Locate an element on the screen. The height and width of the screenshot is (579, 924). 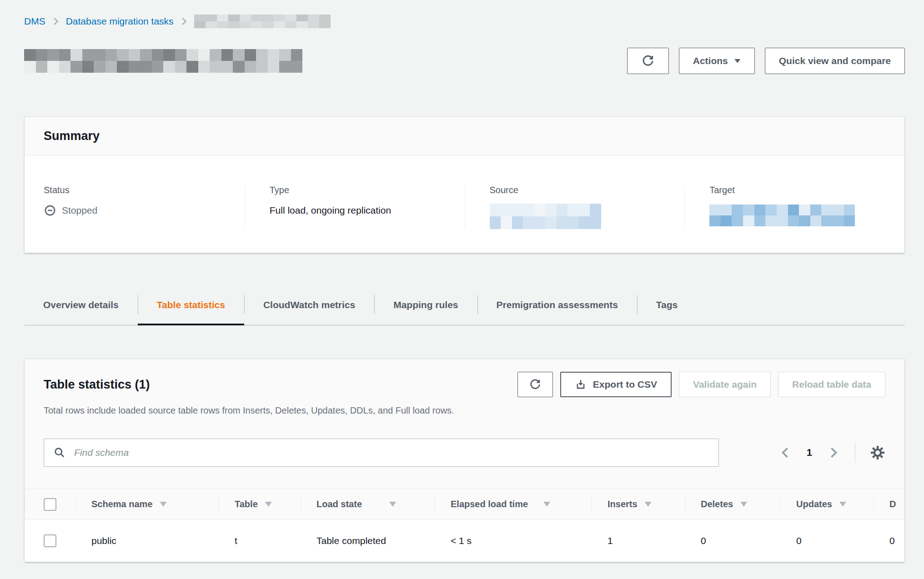
tab-cloudwatch-metrics: CloudWatch metrics is located at coordinates (309, 305).